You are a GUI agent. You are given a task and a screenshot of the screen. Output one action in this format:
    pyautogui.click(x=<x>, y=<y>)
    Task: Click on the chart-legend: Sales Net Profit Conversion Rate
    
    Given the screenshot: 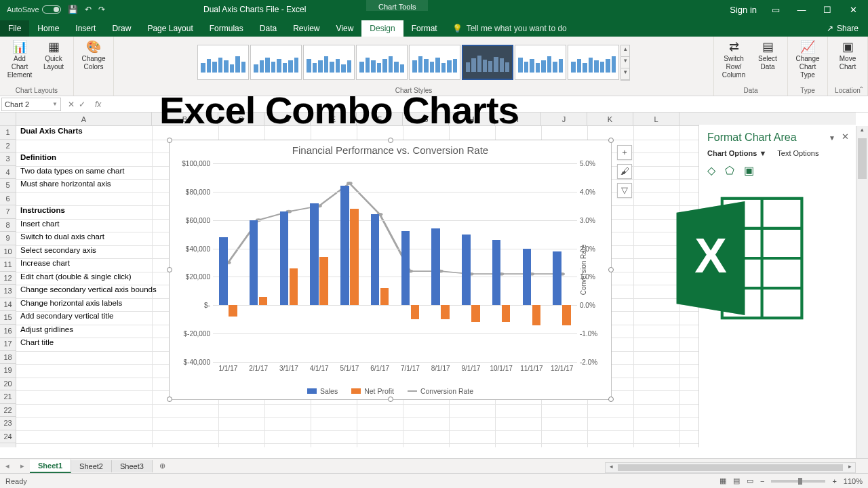 What is the action you would take?
    pyautogui.click(x=391, y=391)
    